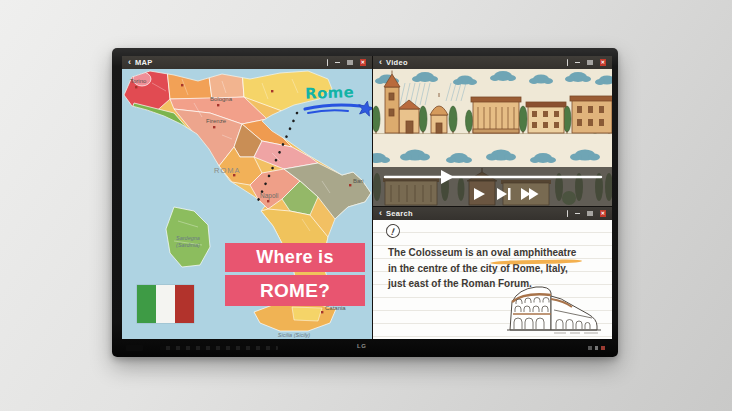  What do you see at coordinates (492, 131) in the screenshot?
I see `video-window: ‹ Video ✕` at bounding box center [492, 131].